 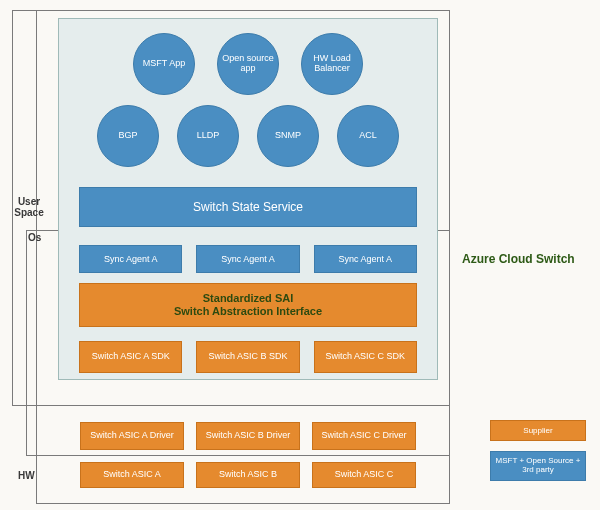 I want to click on sync-agents-row: Sync Agent A Sync Agent A Sync Agent A, so click(x=248, y=259).